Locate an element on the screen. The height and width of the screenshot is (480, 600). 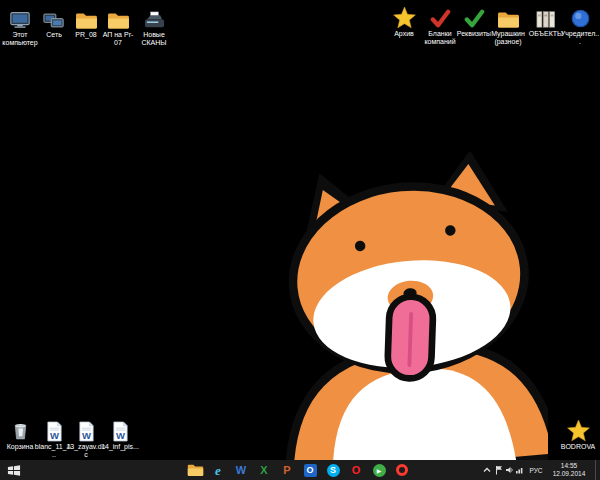
internet-explorer-icon: e is located at coordinates (218, 470).